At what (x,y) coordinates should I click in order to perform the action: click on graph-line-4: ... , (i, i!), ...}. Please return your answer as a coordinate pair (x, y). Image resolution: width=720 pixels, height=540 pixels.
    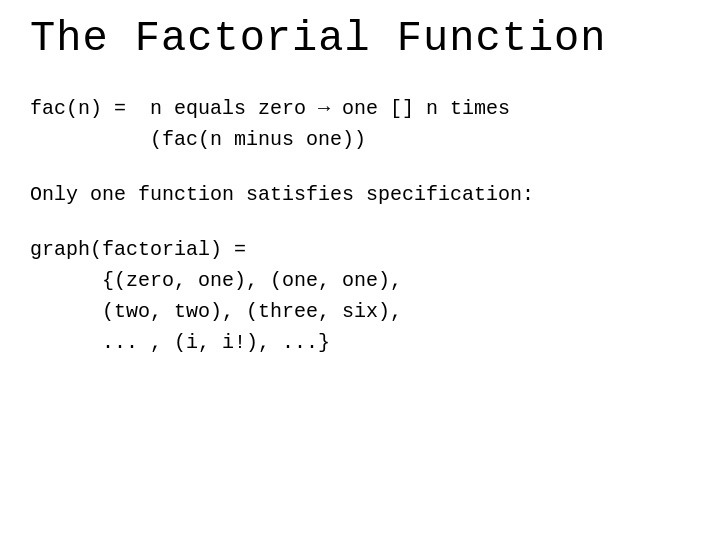
    Looking at the image, I should click on (360, 342).